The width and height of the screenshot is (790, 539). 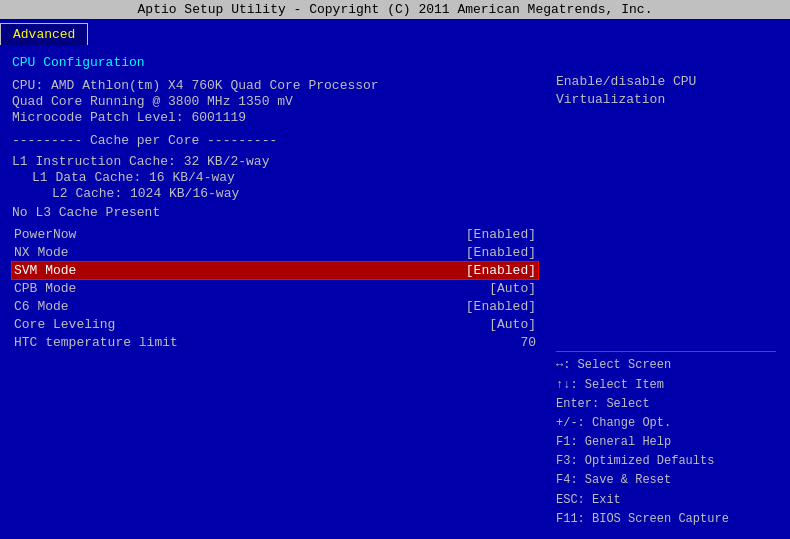 What do you see at coordinates (666, 442) in the screenshot?
I see `key-help: ↔: Select Screen↑↓: Select ItemEnter: Se…` at bounding box center [666, 442].